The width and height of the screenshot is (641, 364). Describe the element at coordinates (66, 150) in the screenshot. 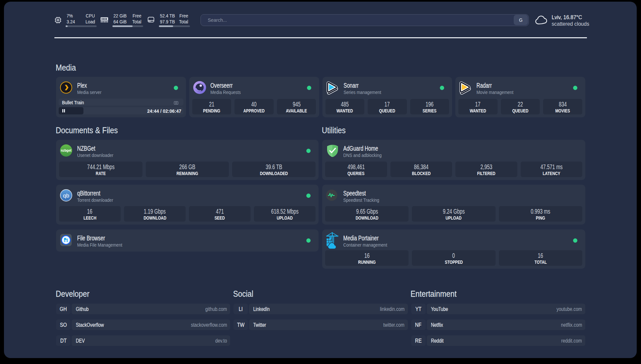

I see `svg-text: nzbget` at that location.